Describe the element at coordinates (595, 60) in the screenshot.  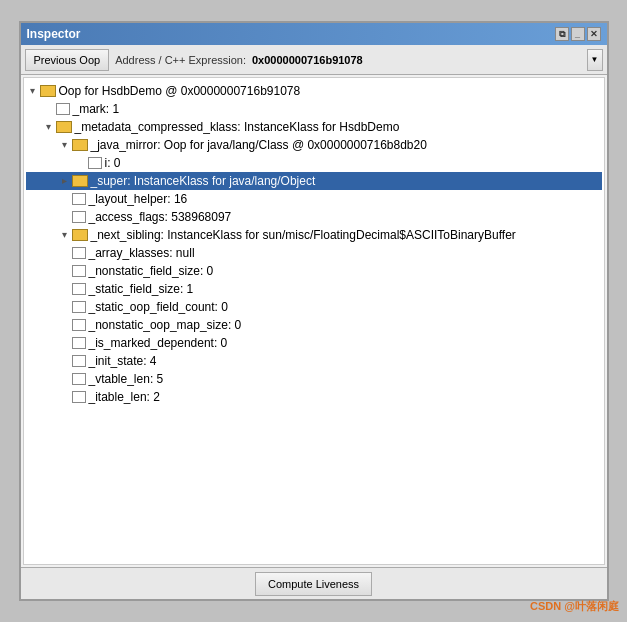
I see `dropdown-arrow: ▼` at that location.